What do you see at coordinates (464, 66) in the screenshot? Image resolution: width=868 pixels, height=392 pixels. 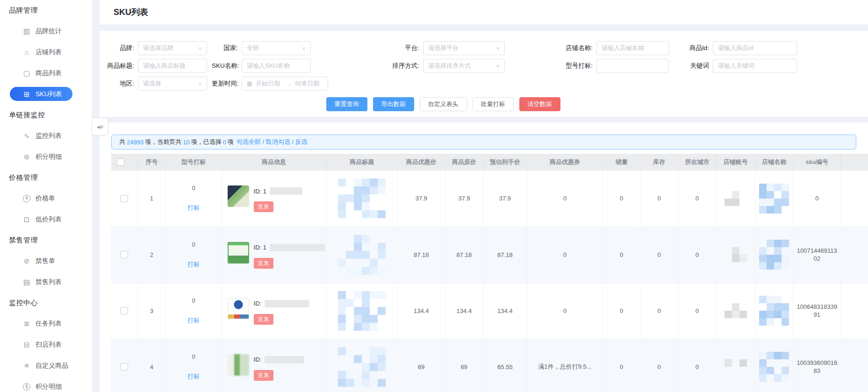 I see `sort-order-select: 请选择排序方式∨` at bounding box center [464, 66].